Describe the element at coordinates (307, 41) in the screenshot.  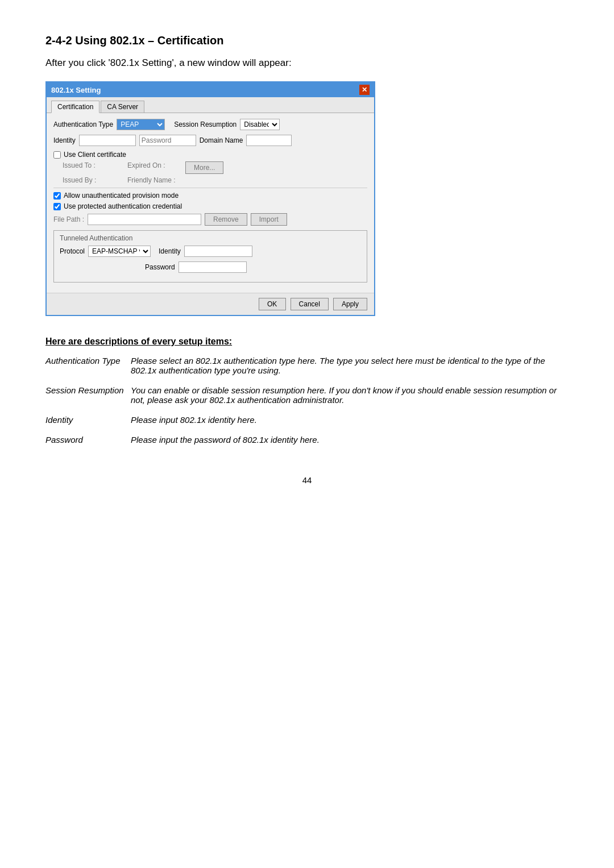
I see `section-title: 2-4-2 Using 802.1x – Certification` at that location.